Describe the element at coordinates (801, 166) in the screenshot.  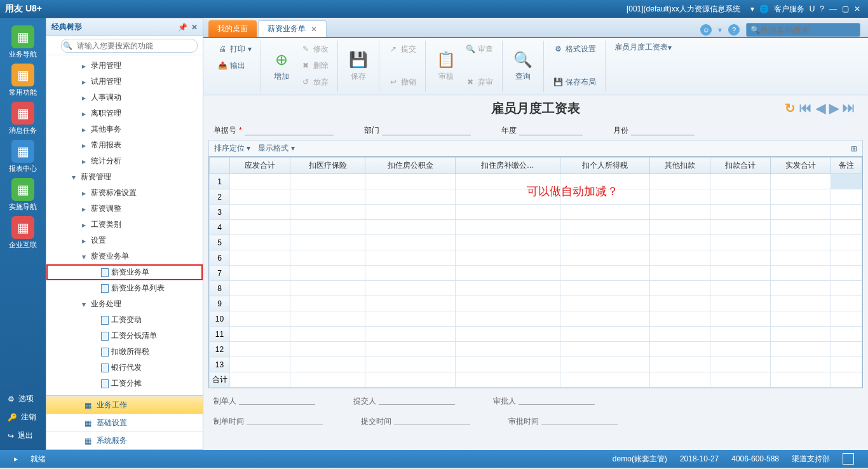
I see `col-8: 实发合计` at that location.